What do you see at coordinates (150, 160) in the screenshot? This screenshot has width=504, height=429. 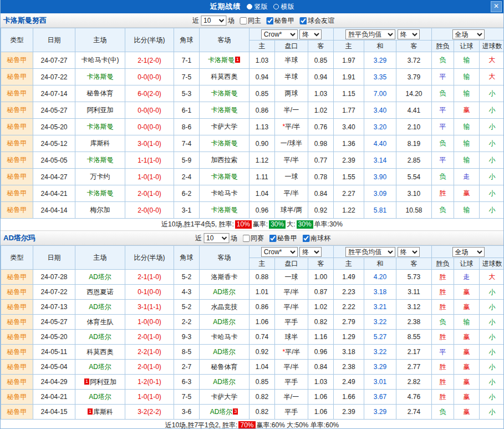 I see `score-cell: 1-1(1-0)` at bounding box center [150, 160].